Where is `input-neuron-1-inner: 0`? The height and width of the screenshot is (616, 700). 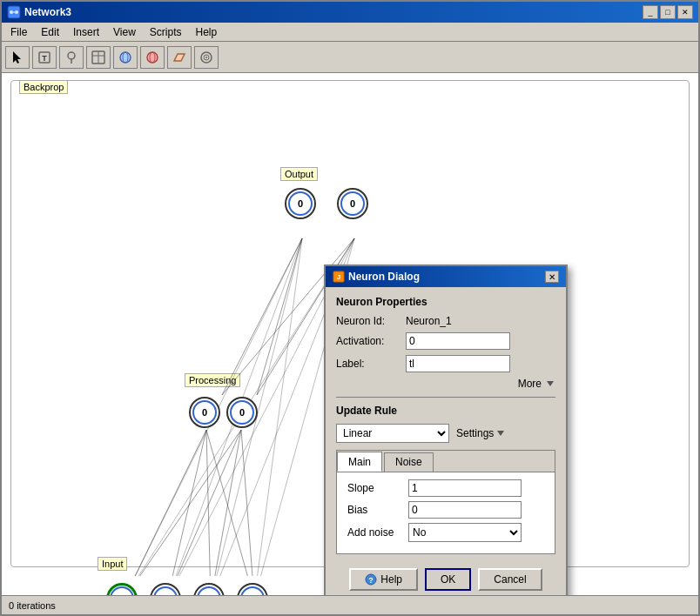 input-neuron-1-inner: 0 is located at coordinates (122, 591).